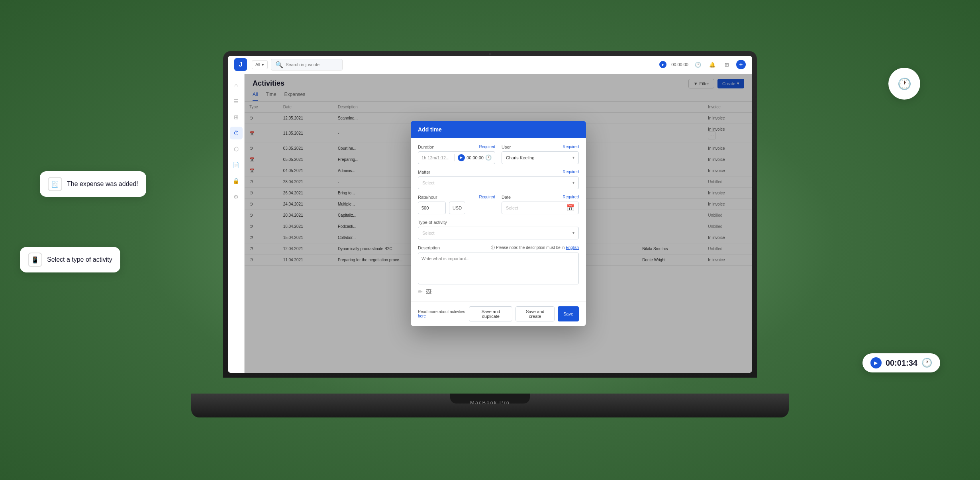  I want to click on matter-required: Required, so click(570, 172).